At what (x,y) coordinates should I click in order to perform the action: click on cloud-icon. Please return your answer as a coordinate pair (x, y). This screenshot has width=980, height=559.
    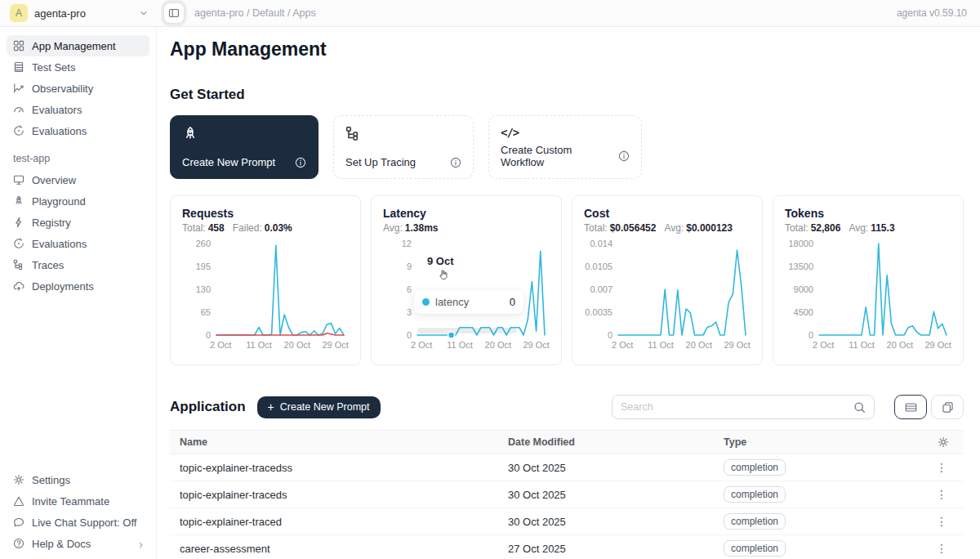
    Looking at the image, I should click on (19, 286).